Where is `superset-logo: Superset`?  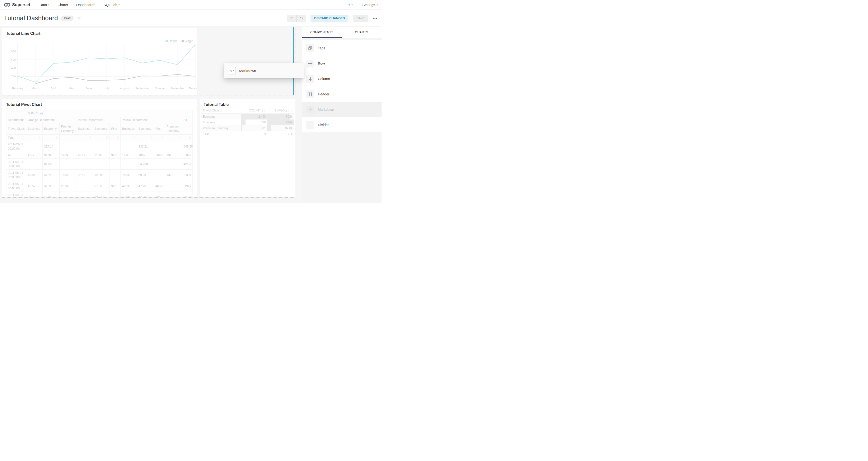
superset-logo: Superset is located at coordinates (17, 5).